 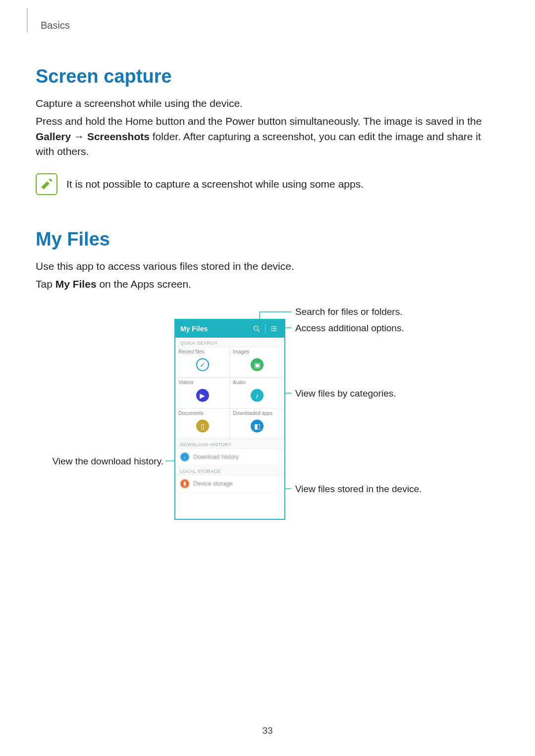 I want to click on heading-my-files: My Files, so click(x=268, y=240).